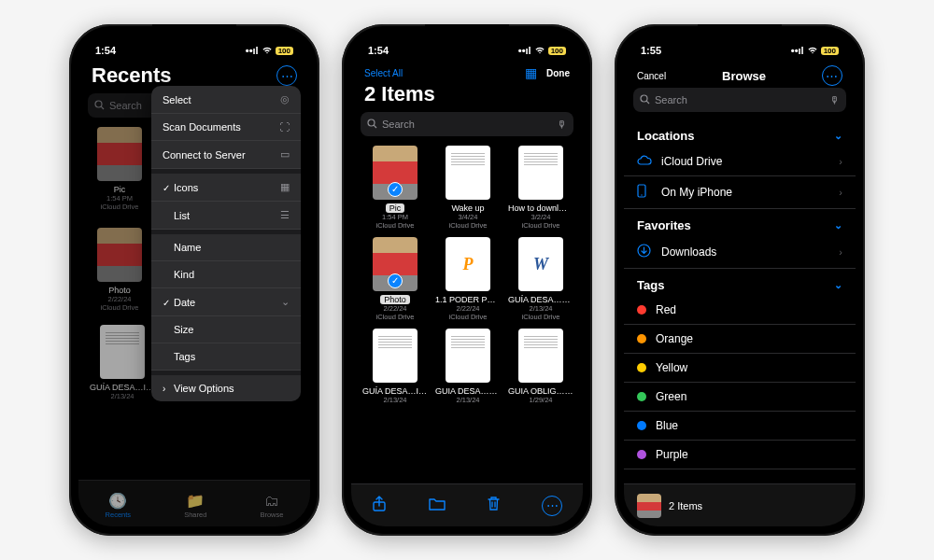  Describe the element at coordinates (468, 188) in the screenshot. I see `file-item: Wake up 3/4/24 iCloud Drive` at that location.